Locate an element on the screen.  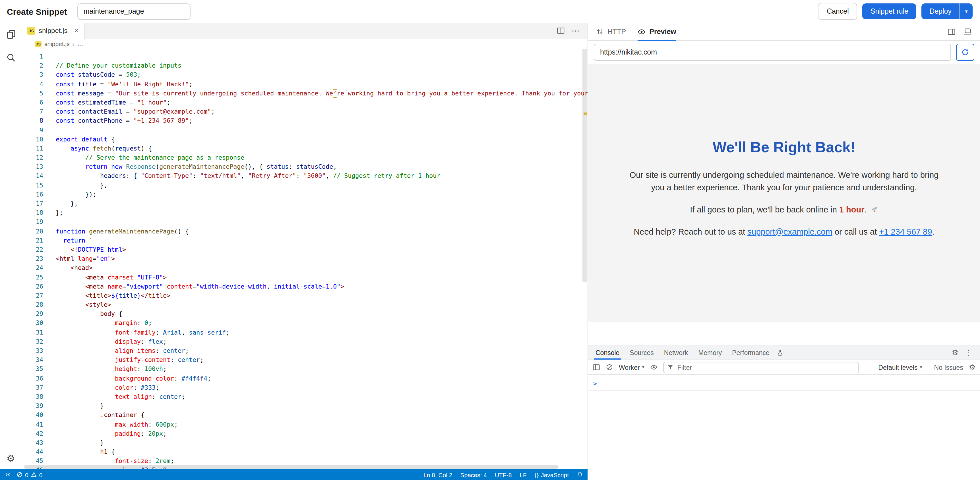
encoding: UTF-8 is located at coordinates (504, 475).